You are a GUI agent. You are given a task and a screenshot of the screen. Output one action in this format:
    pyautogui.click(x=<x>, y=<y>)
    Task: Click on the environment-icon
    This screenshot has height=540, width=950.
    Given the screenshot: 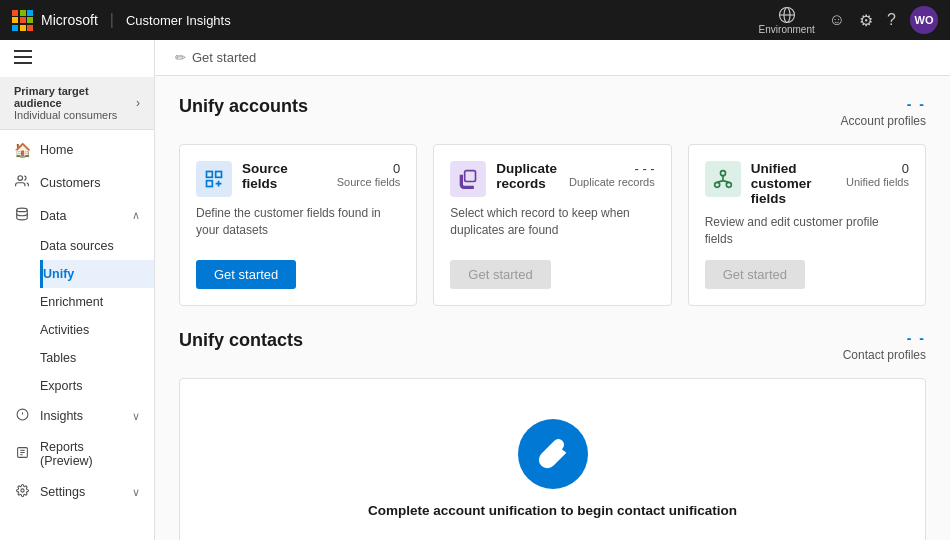 What is the action you would take?
    pyautogui.click(x=787, y=15)
    